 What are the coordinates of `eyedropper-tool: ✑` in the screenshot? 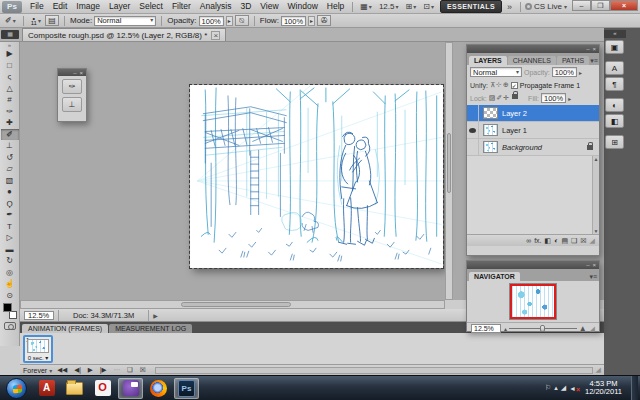 It's located at (10, 112).